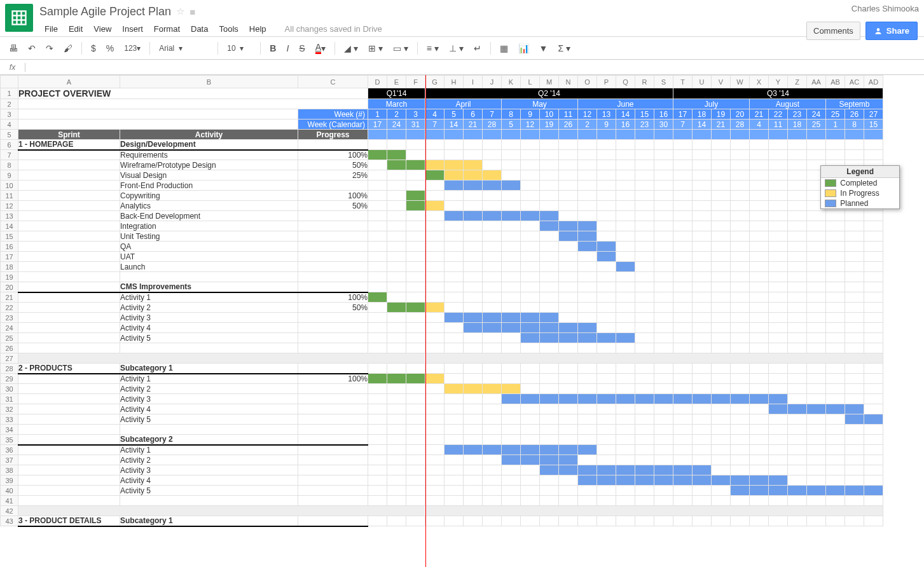 The height and width of the screenshot is (567, 924). Describe the element at coordinates (258, 29) in the screenshot. I see `menu-help: Help` at that location.